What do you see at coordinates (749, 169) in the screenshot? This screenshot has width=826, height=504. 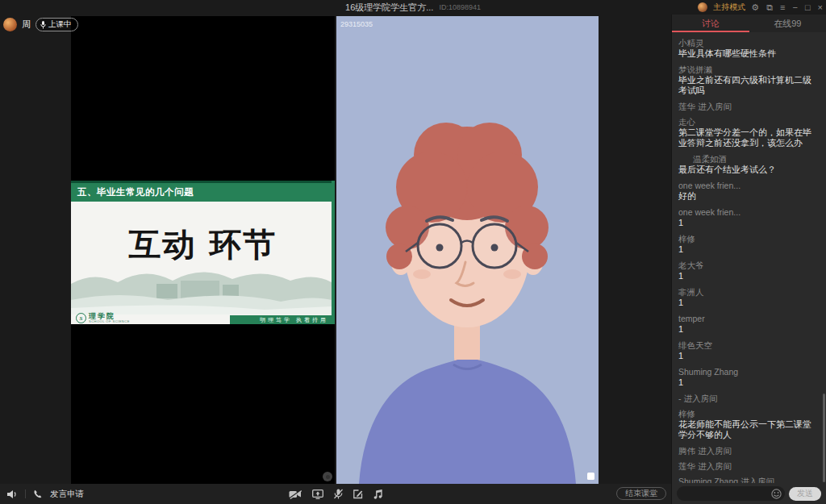 I see `chat-message-text: 最后还有个结业考试么？` at bounding box center [749, 169].